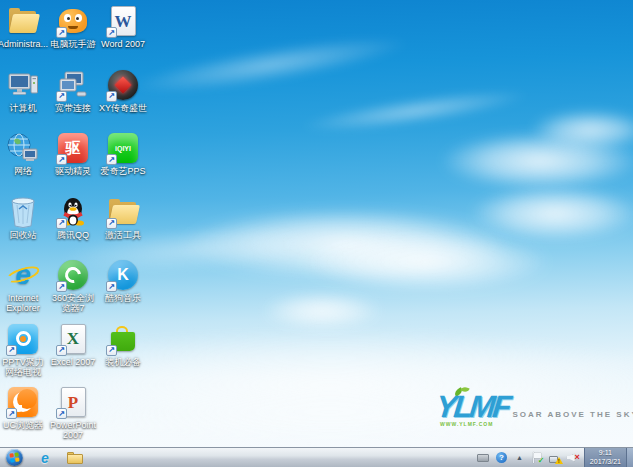  What do you see at coordinates (24, 90) in the screenshot?
I see `icon-computer: 计算机` at bounding box center [24, 90].